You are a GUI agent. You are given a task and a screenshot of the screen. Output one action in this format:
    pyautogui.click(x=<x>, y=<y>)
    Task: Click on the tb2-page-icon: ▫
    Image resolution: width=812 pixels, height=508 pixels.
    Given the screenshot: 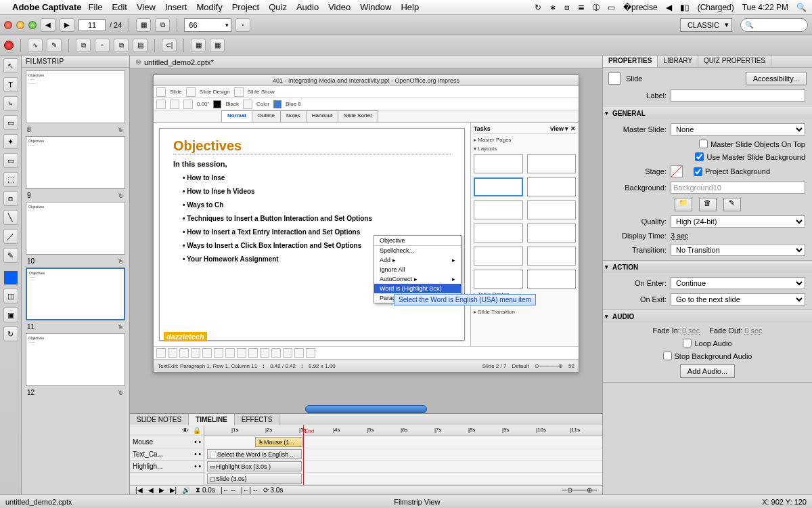 What is the action you would take?
    pyautogui.click(x=102, y=45)
    